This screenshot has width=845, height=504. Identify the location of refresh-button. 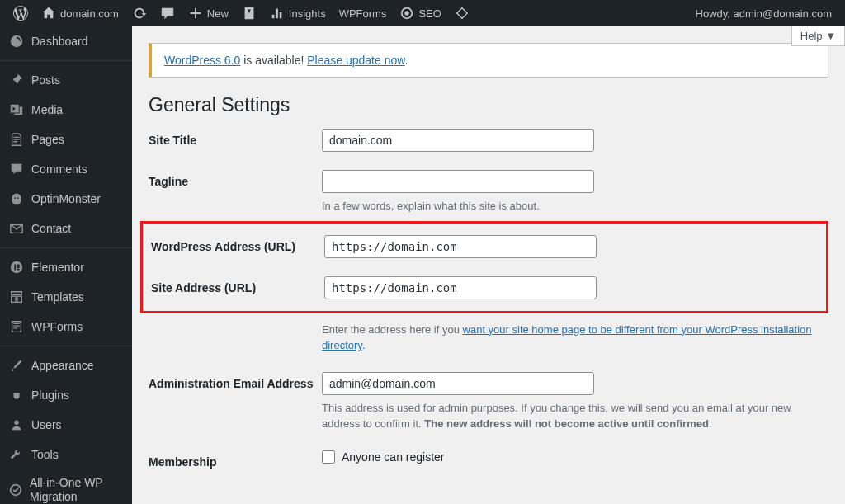
(139, 13).